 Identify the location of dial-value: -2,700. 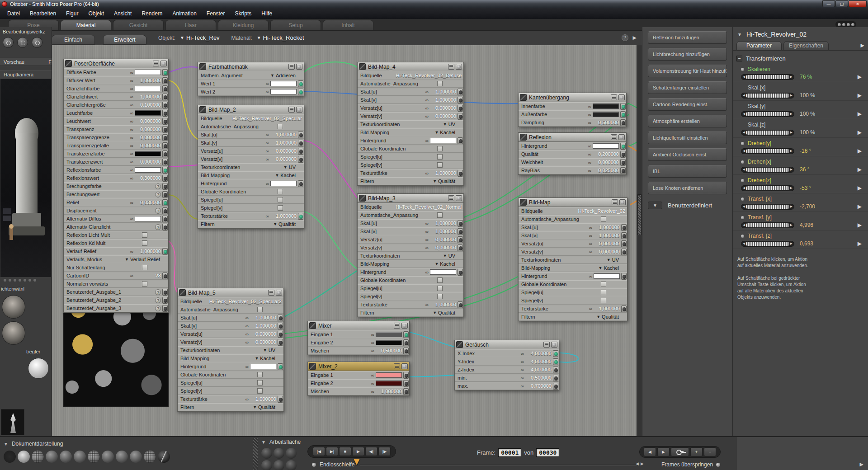
(814, 207).